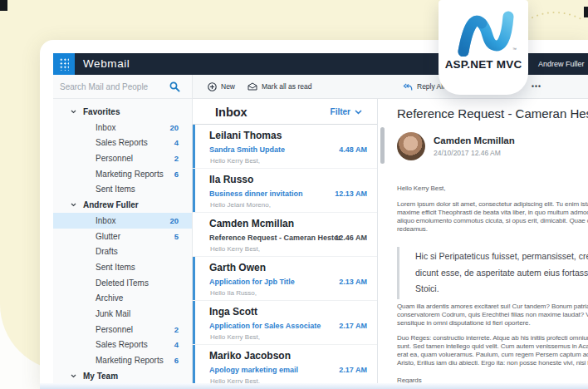 Image resolution: width=588 pixels, height=389 pixels. What do you see at coordinates (235, 161) in the screenshot?
I see `mail-preview: Hello Kerry Best,` at bounding box center [235, 161].